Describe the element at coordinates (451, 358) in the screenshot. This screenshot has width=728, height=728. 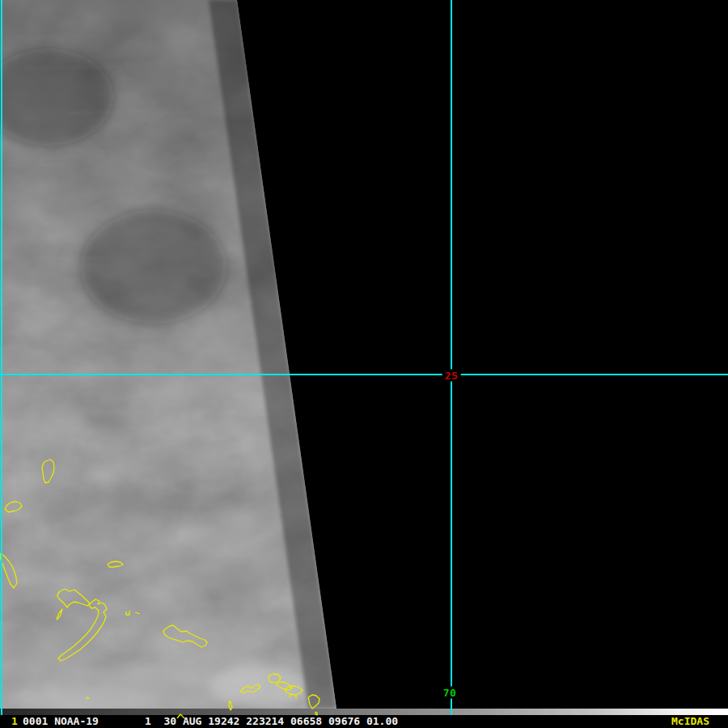
I see `longitude-grid-line-center` at that location.